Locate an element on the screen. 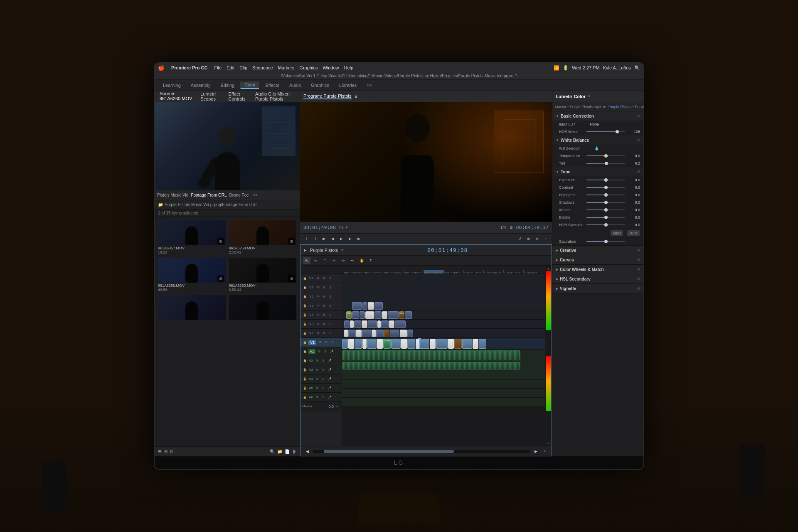 This screenshot has height=532, width=798. menu-file: File is located at coordinates (218, 68).